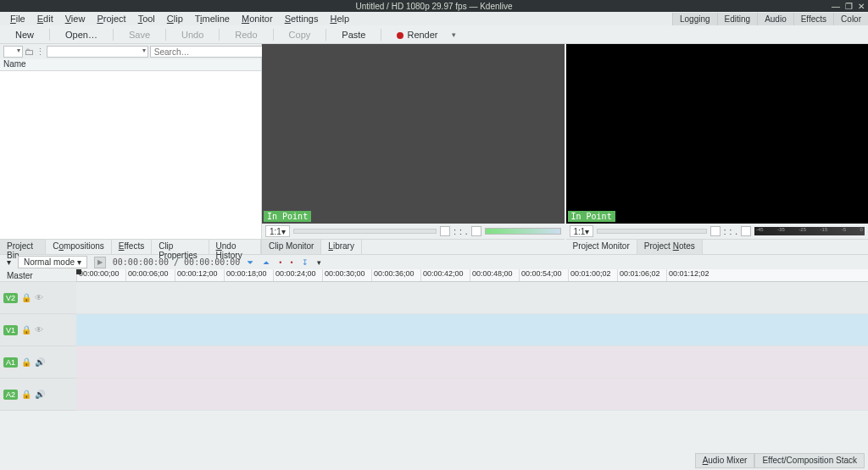 Image resolution: width=868 pixels, height=470 pixels. What do you see at coordinates (75, 19) in the screenshot?
I see `menu-view: View` at bounding box center [75, 19].